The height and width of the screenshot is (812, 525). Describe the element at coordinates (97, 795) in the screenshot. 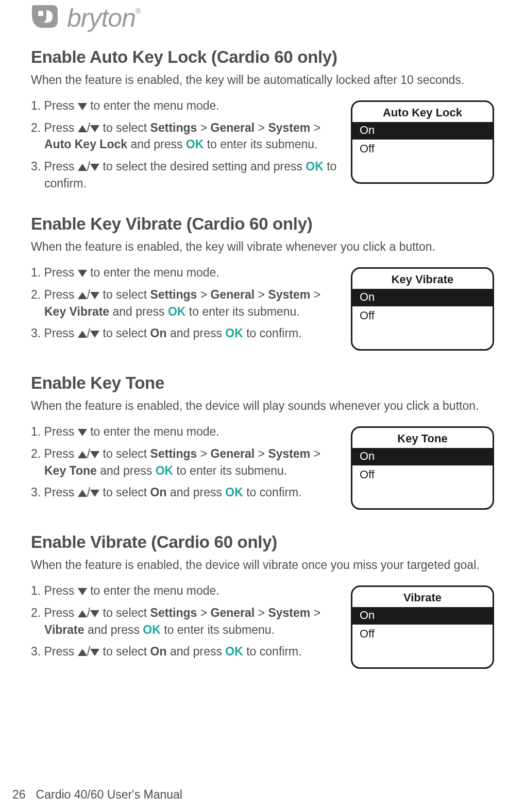

I see `page-footer: 26 Cardio 40/60 User's Manual` at that location.